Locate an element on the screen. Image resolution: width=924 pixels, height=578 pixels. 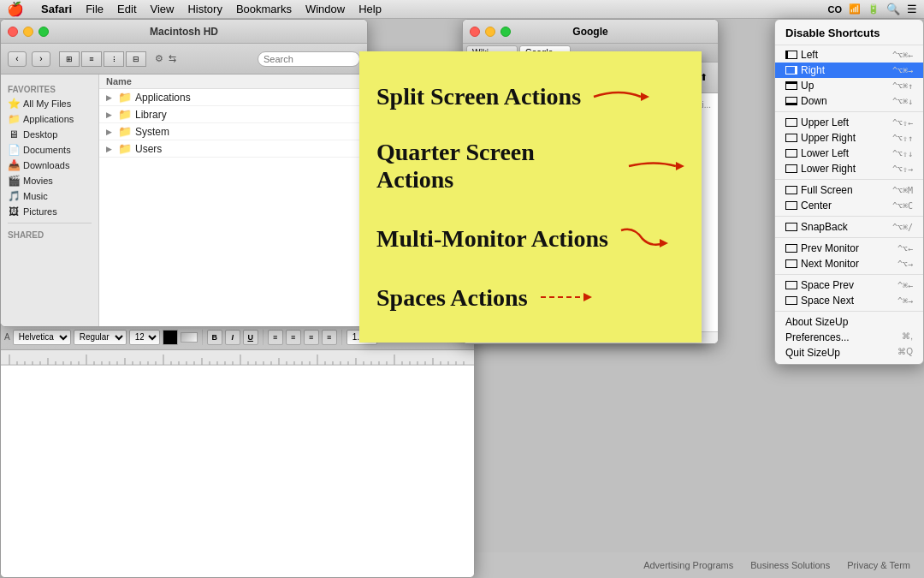
space-next-label: Space Next is located at coordinates (847, 301).